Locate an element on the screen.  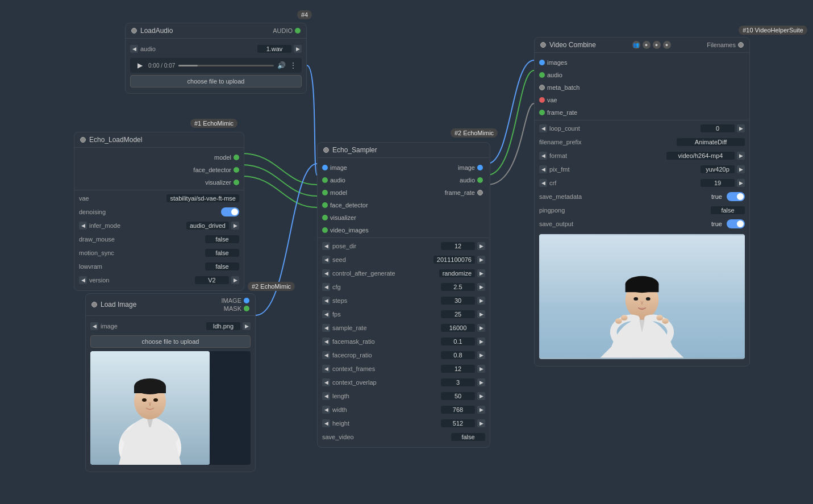
height-next: ▶ is located at coordinates (481, 423).